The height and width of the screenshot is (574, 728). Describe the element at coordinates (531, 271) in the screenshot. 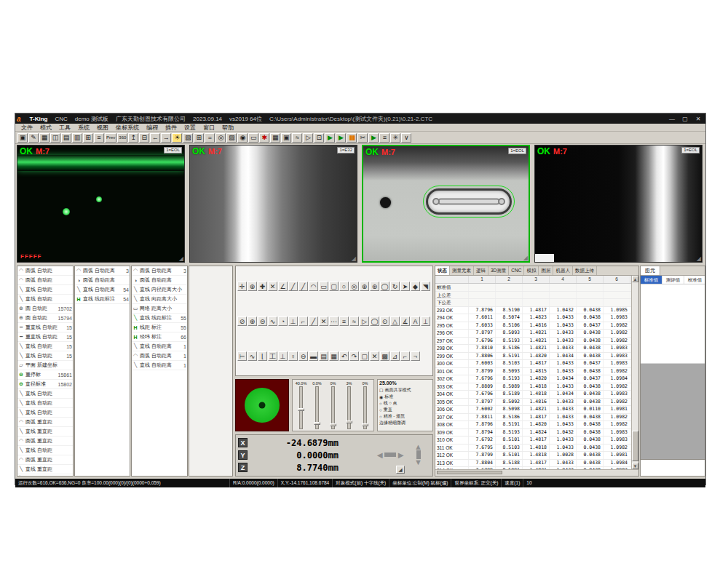

I see `table-tab-5: 模拟` at that location.